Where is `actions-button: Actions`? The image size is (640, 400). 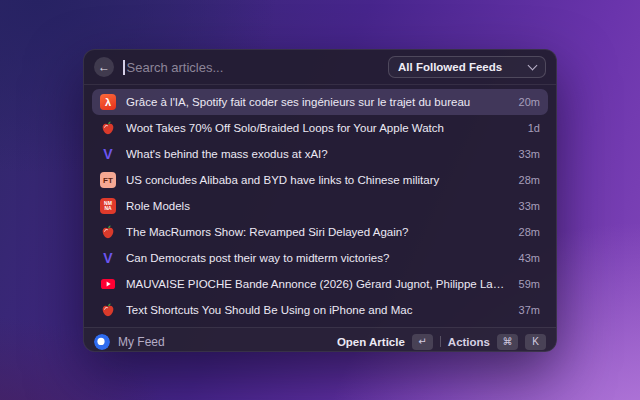
actions-button: Actions is located at coordinates (469, 342).